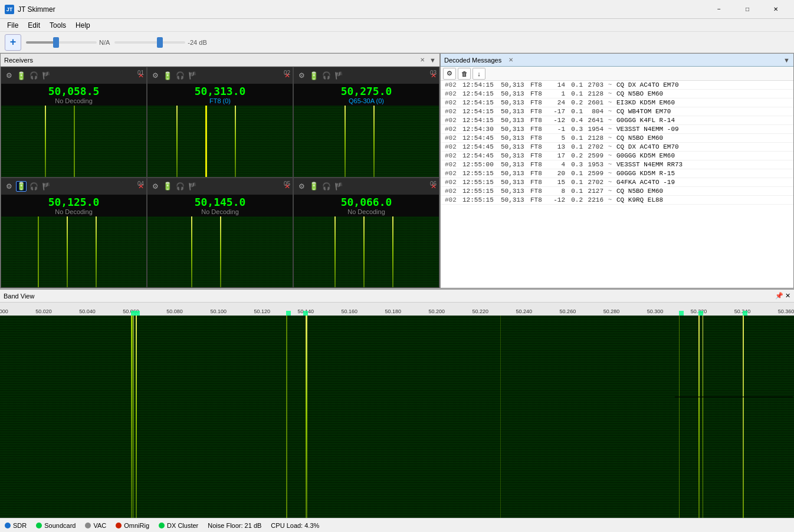  Describe the element at coordinates (481, 311) in the screenshot. I see `ruler-label: 50.220` at that location.